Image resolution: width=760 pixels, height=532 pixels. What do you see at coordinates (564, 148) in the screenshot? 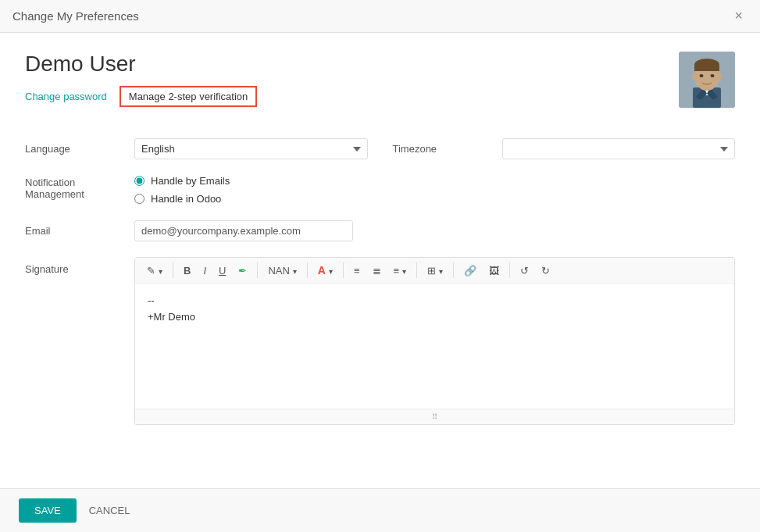
I see `timezone-col: Timezone UTC US/Eastern US/Pacific Europ…` at bounding box center [564, 148].